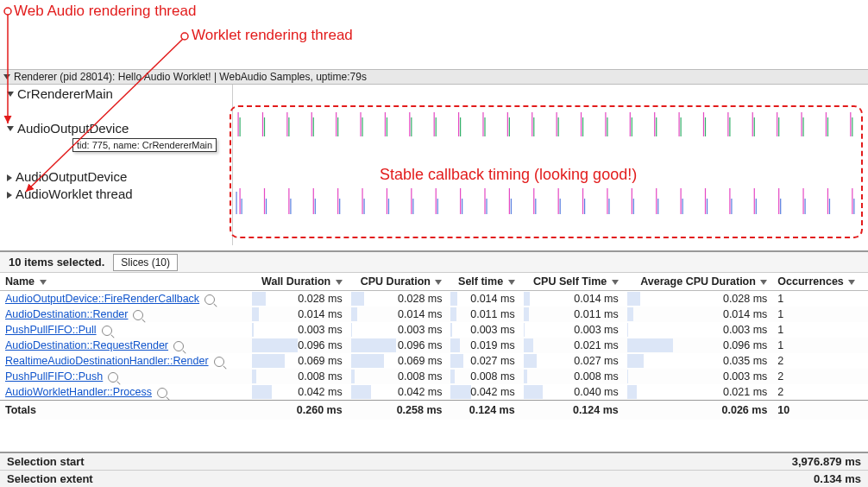  What do you see at coordinates (820, 281) in the screenshot?
I see `col-occurrences: Occurrences` at bounding box center [820, 281].